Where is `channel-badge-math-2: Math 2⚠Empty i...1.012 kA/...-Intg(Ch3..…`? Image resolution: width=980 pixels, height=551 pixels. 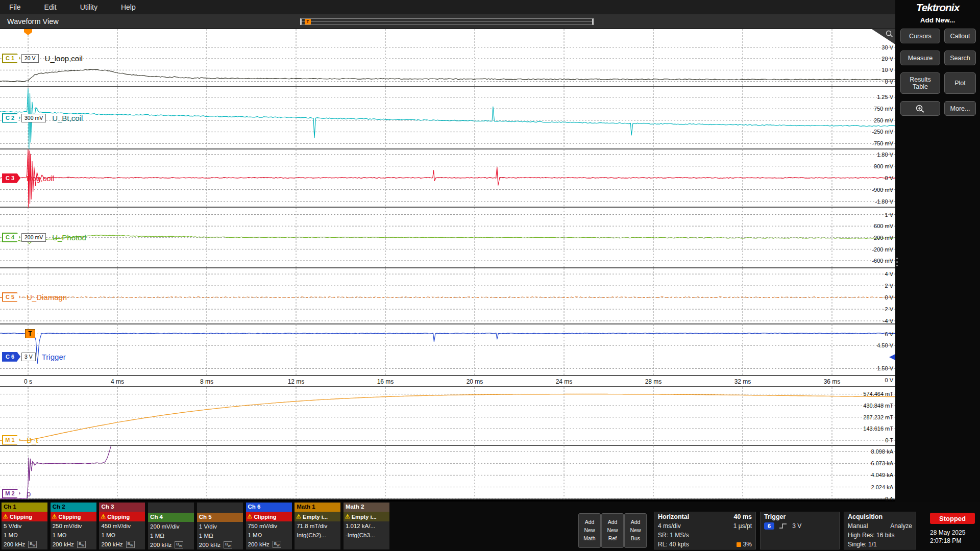
channel-badge-math-2: Math 2⚠Empty i...1.012 kA/...-Intg(Ch3..… is located at coordinates (366, 526).